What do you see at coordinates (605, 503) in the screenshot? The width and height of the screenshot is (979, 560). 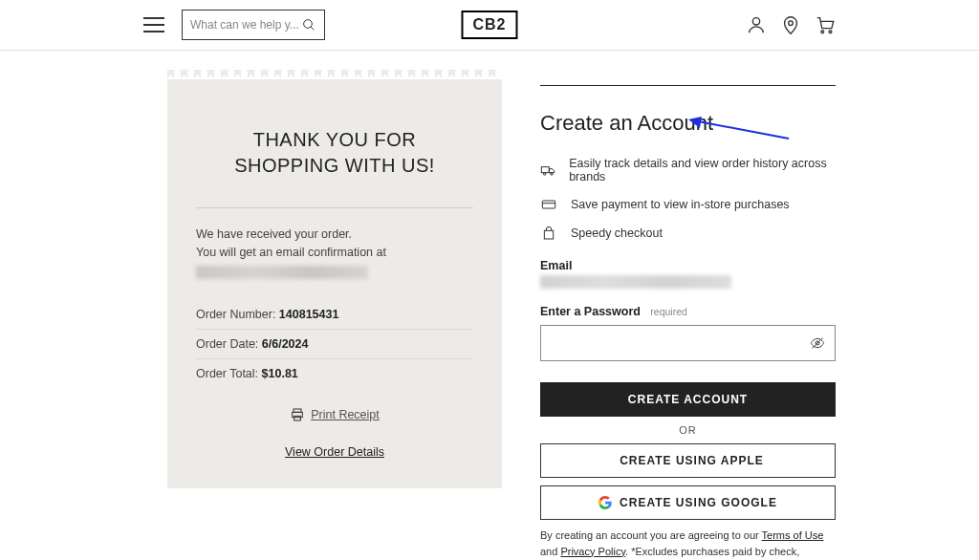 I see `google-icon` at bounding box center [605, 503].